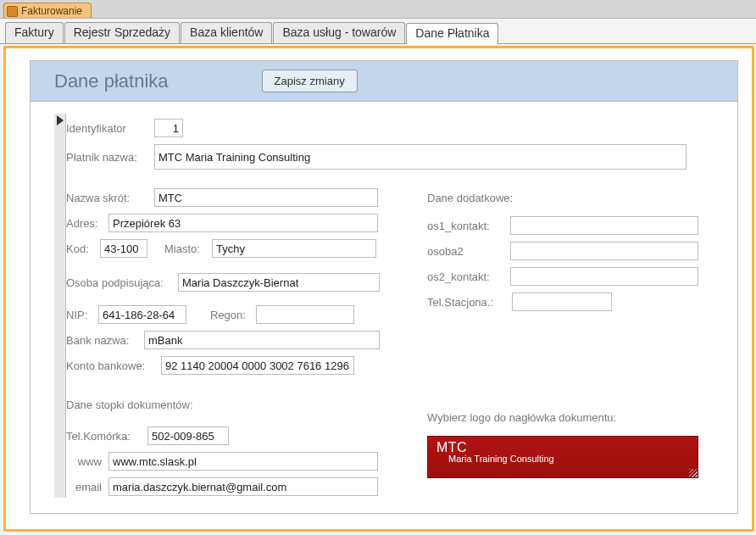 The image size is (756, 535). I want to click on form-header: Dane płatnika Zapisz zmiany, so click(384, 81).